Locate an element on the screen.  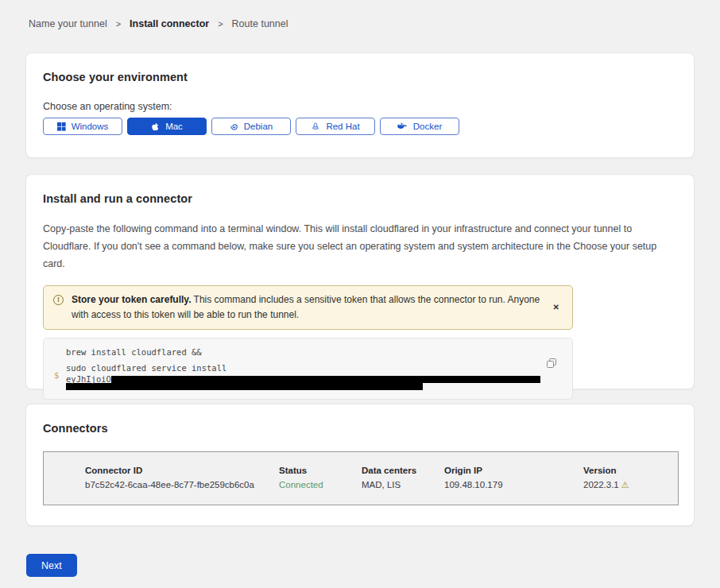
copy-icon is located at coordinates (552, 365).